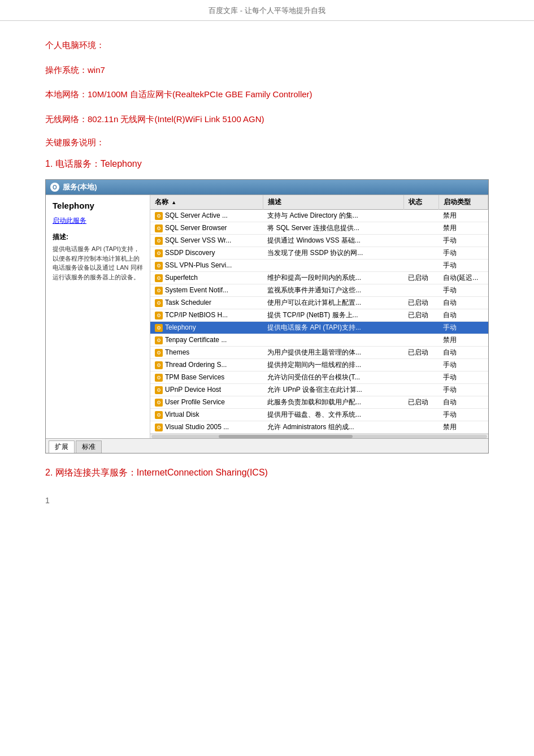  Describe the element at coordinates (333, 303) in the screenshot. I see `cell-service-desc: 使用户可以在此计算机上配置...` at that location.